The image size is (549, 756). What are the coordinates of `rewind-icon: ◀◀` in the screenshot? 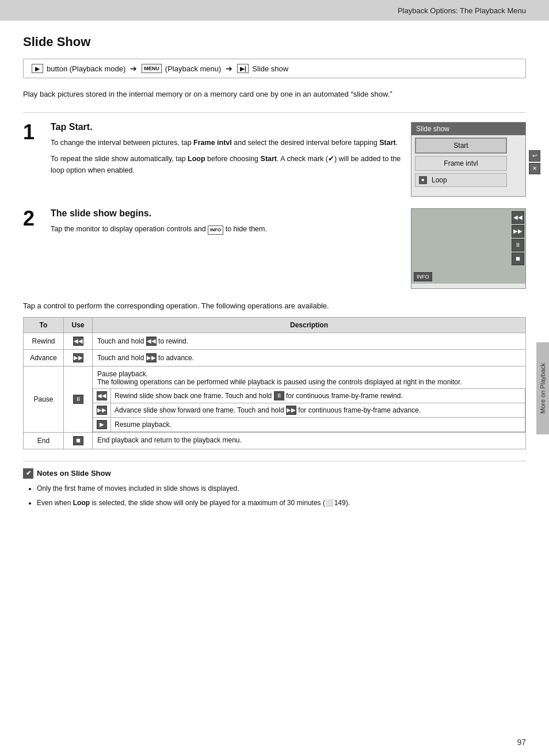 It's located at (78, 341).